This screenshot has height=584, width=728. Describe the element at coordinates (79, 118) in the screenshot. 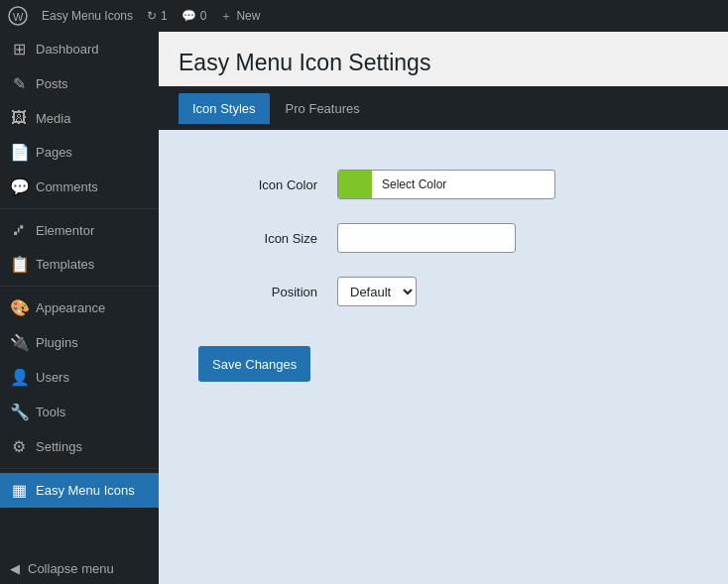

I see `sidebar-item-media: 🖼 Media` at that location.